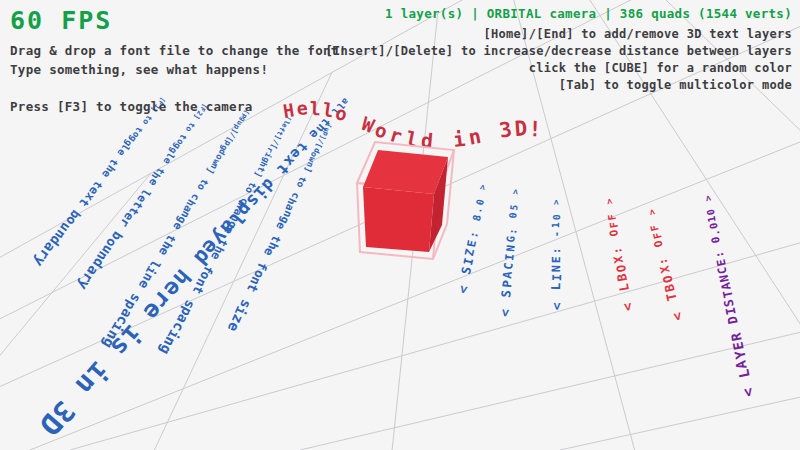 This screenshot has height=450, width=800. I want to click on hint-cube-random-color: click the [CUBE] for a random color, so click(558, 68).